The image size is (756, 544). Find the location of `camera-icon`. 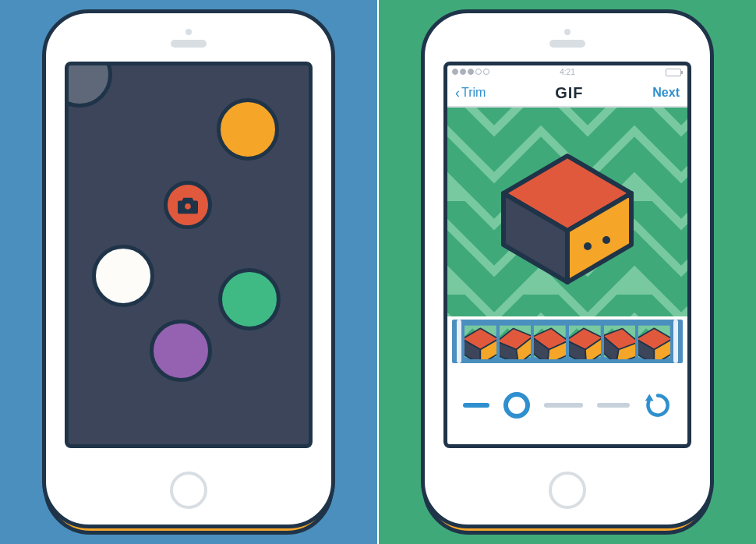

camera-icon is located at coordinates (188, 205).